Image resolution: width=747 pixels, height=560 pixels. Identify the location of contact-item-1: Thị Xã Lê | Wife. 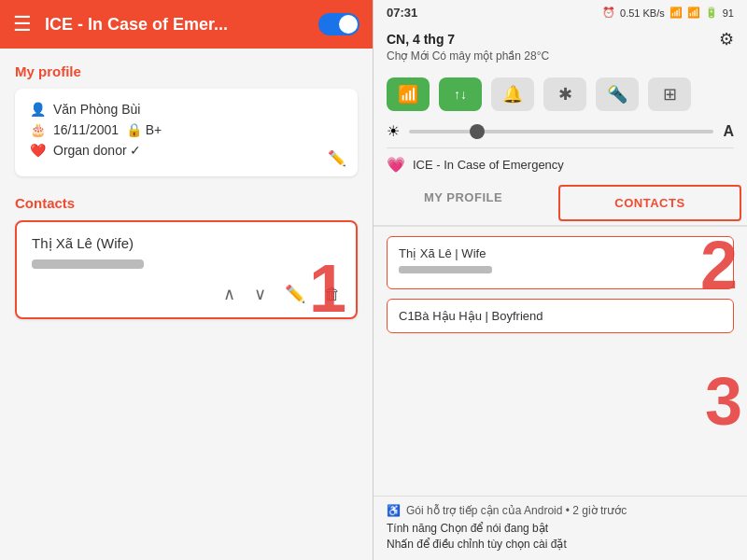
(560, 263).